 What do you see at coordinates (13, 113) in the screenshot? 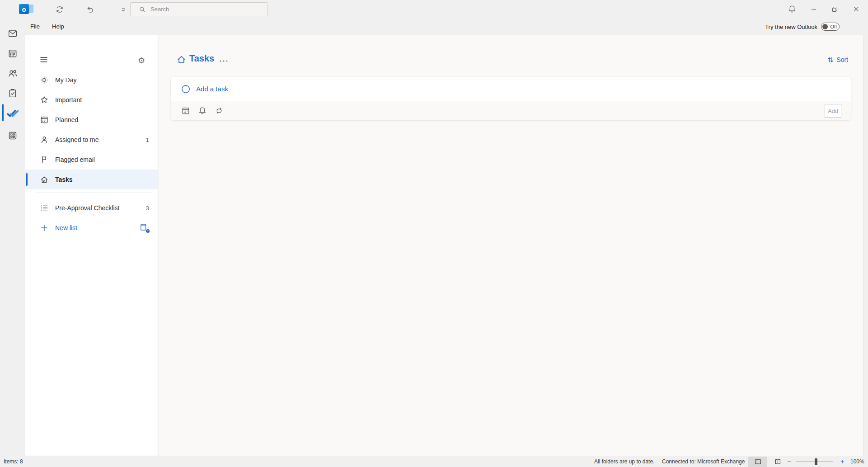
I see `todo-check-icon` at bounding box center [13, 113].